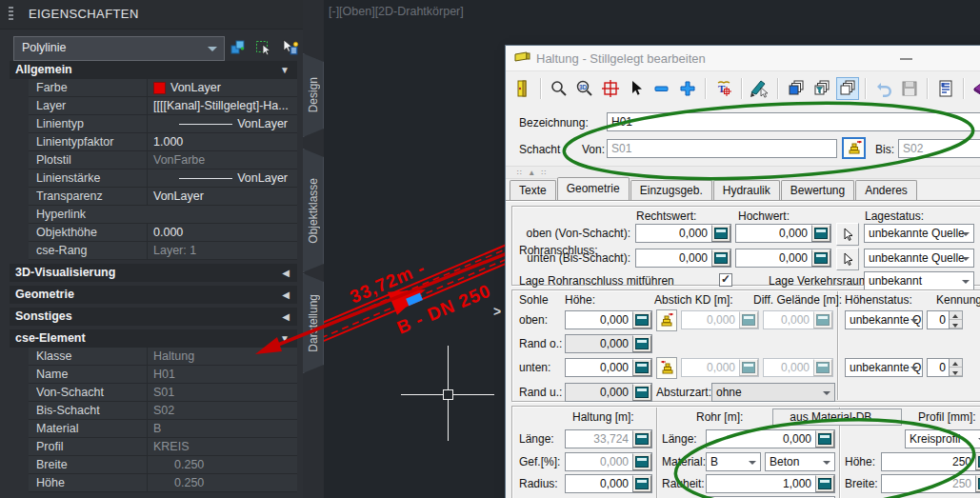 This screenshot has height=498, width=980. What do you see at coordinates (848, 234) in the screenshot?
I see `oben-pick-button` at bounding box center [848, 234].